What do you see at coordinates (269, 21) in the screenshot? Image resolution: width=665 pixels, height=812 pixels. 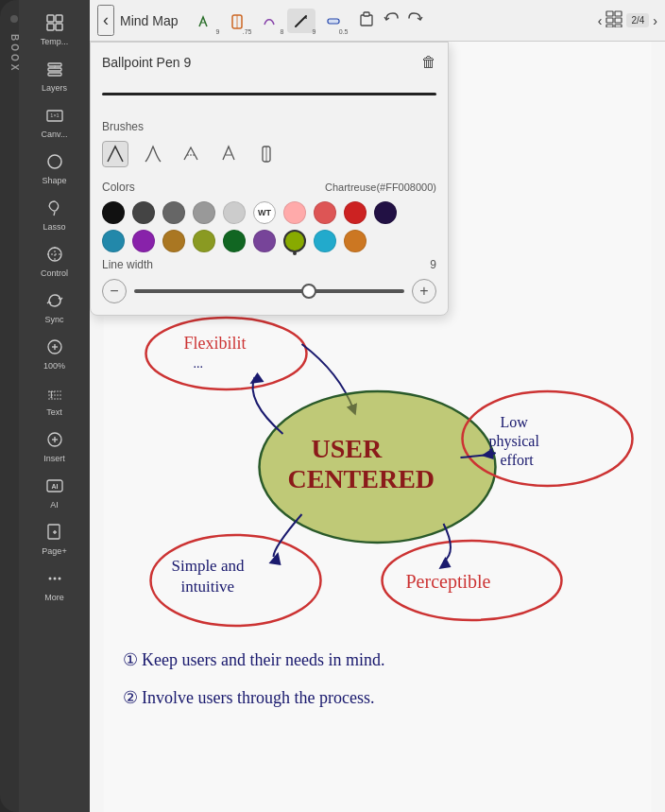 I see `pen-tool-3: 8` at bounding box center [269, 21].